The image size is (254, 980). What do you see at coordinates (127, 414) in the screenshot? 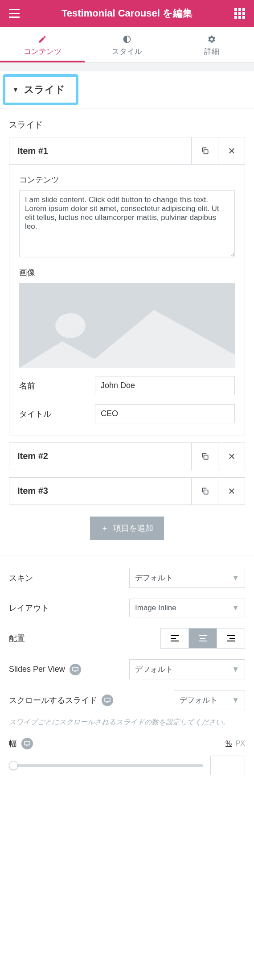
I see `title-row: タイトル` at bounding box center [127, 414].